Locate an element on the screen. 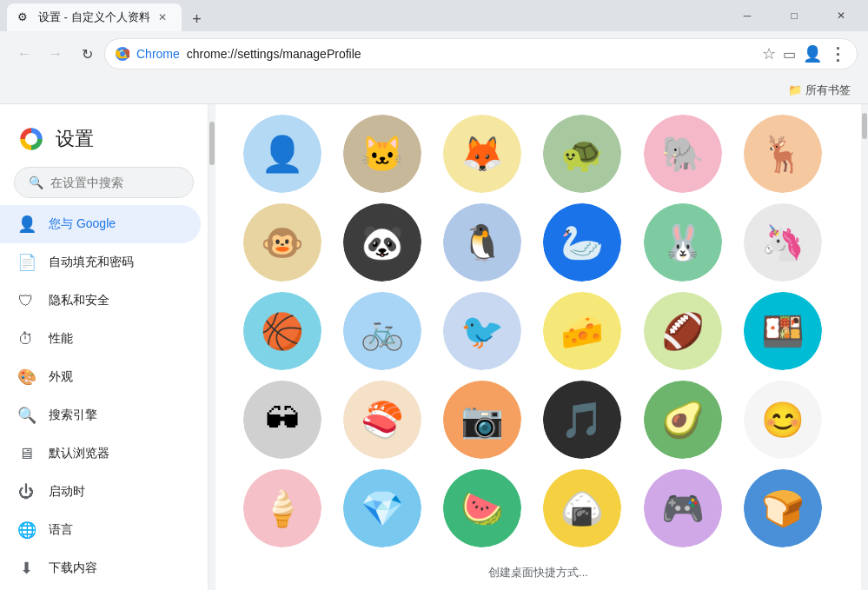 The height and width of the screenshot is (590, 868). avatar-item-bento: 🍱 is located at coordinates (783, 331).